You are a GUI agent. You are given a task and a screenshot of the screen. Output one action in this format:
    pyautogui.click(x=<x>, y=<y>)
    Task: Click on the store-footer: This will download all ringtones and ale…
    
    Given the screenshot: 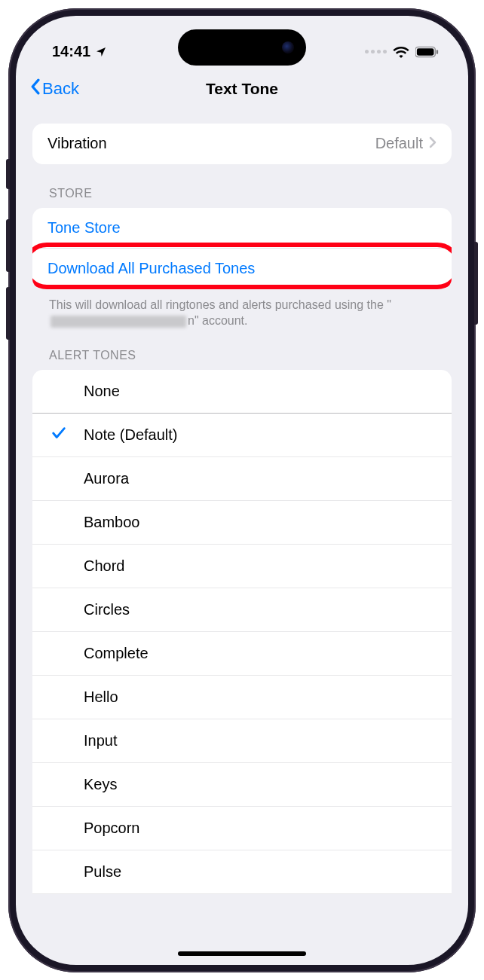 What is the action you would take?
    pyautogui.click(x=242, y=310)
    